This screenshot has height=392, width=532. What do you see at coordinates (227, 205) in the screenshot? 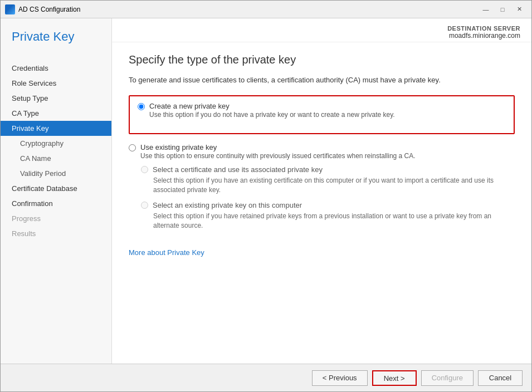
I see `existing-computer-key-label: Select an existing private key on this c…` at bounding box center [227, 205].